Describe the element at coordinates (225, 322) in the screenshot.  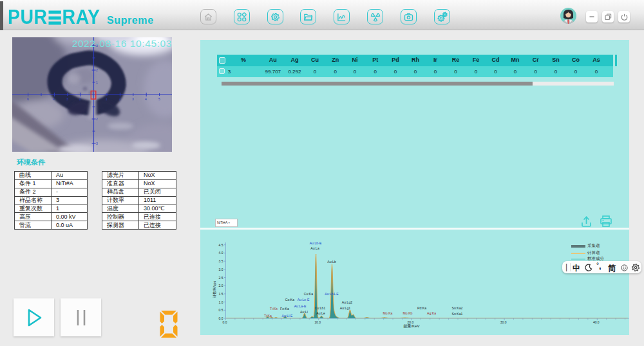
I see `svg-text: 0.0` at that location.